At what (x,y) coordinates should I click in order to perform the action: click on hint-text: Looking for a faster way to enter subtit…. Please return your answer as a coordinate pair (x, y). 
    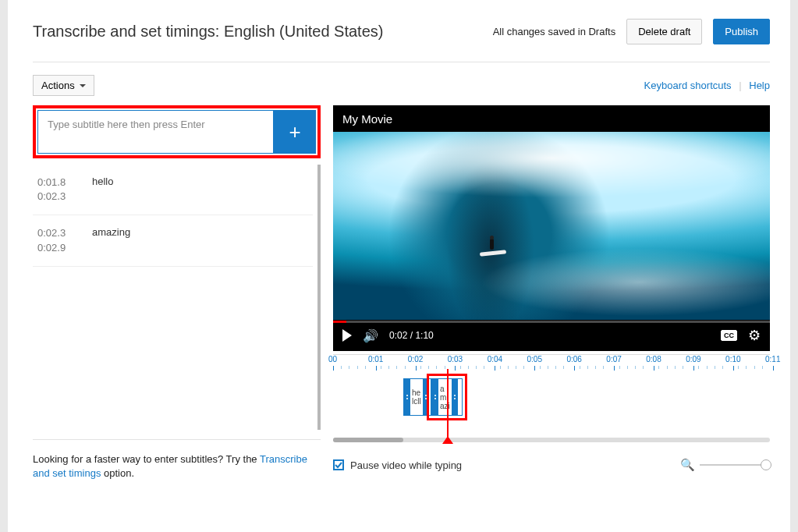
    Looking at the image, I should click on (176, 460).